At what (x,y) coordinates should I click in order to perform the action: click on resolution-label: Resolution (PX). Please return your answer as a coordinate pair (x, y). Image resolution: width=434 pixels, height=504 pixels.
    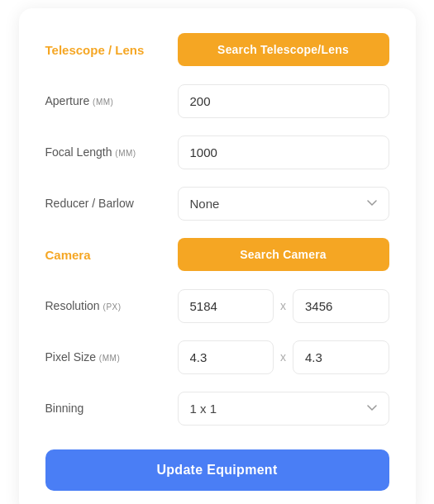
    Looking at the image, I should click on (112, 306).